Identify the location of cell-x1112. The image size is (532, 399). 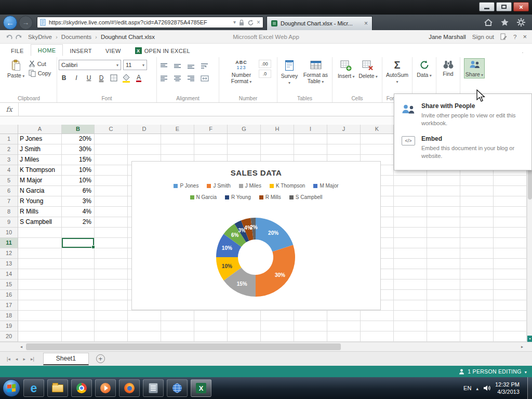
(410, 254).